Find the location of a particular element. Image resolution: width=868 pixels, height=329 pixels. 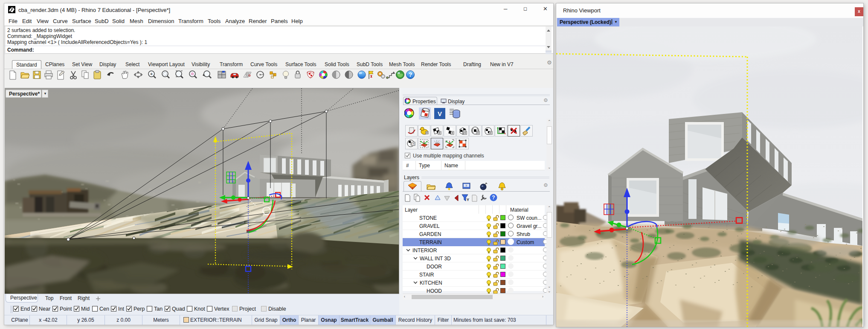

svg-text: V is located at coordinates (440, 114).